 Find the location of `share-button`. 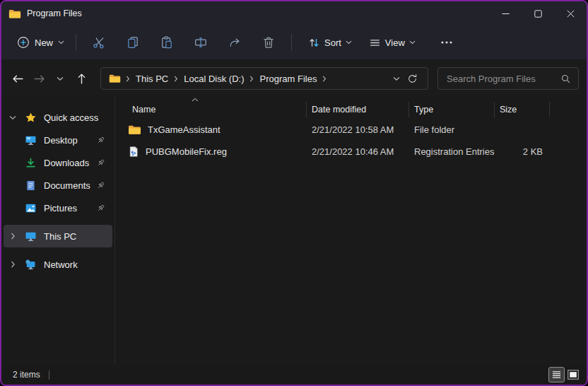

share-button is located at coordinates (235, 42).